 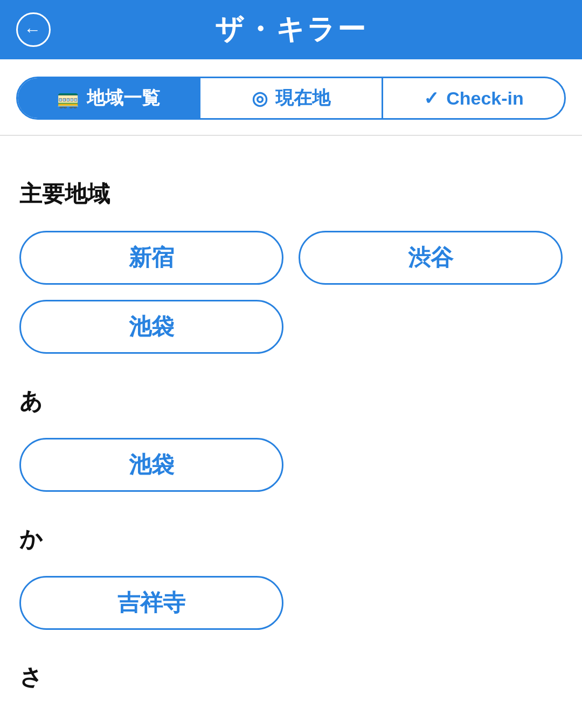 I want to click on page-title: ザ・キラー, so click(x=291, y=30).